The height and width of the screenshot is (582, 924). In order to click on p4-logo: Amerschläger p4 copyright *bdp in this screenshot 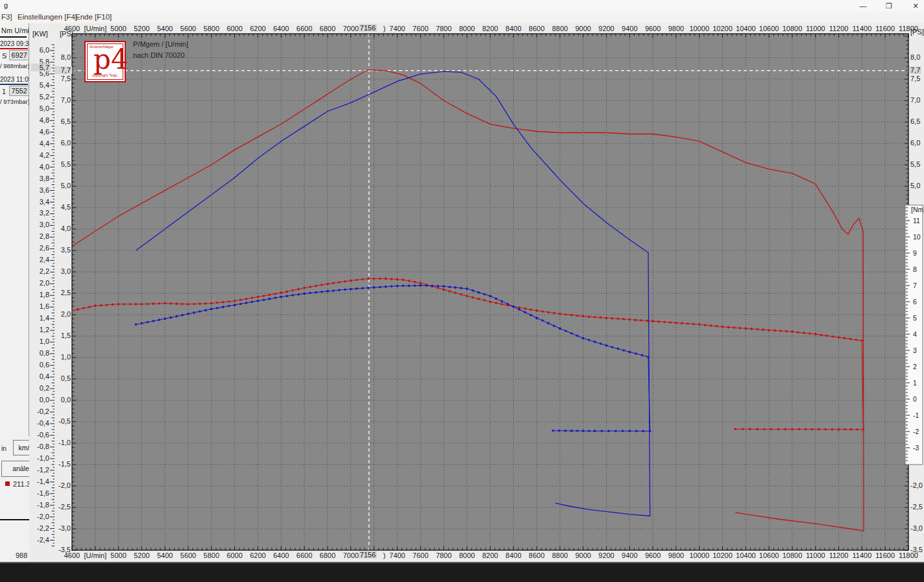, I will do `click(105, 62)`.